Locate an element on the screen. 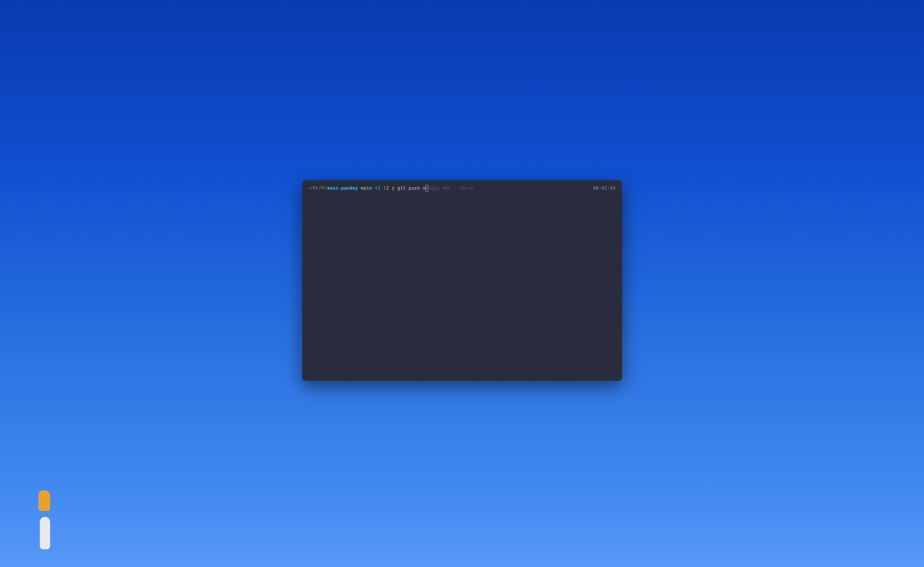 The height and width of the screenshot is (567, 924). prompt-arrow-icon: ❯ is located at coordinates (393, 188).